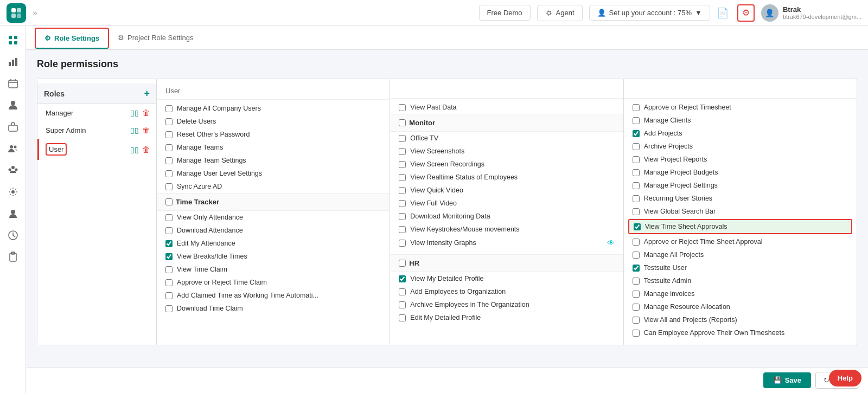  I want to click on tab-role-settings: ⚙ Role Settings, so click(72, 38).